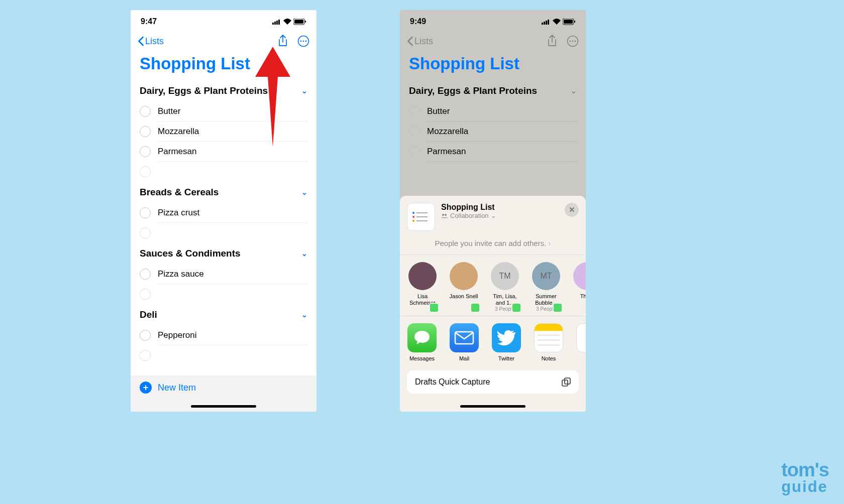 This screenshot has height=504, width=844. I want to click on share-collaboration-button: Collaboration ⌄, so click(500, 216).